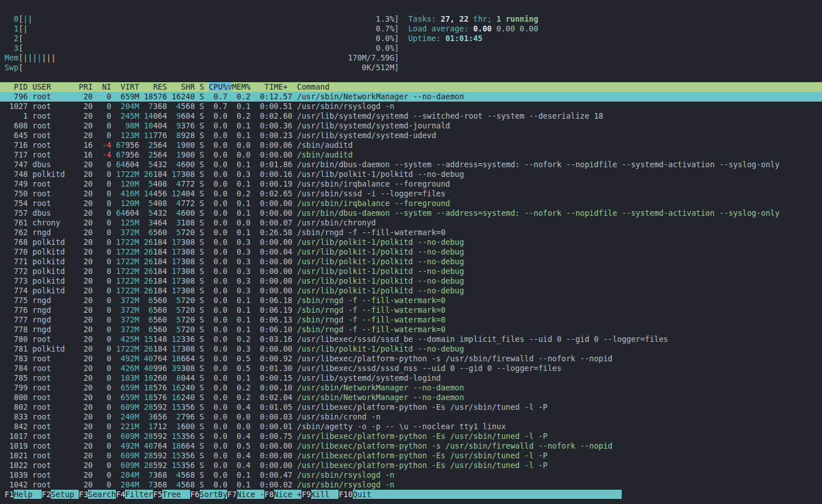 The height and width of the screenshot is (504, 822). I want to click on fkey-f5: F5Tree, so click(171, 494).